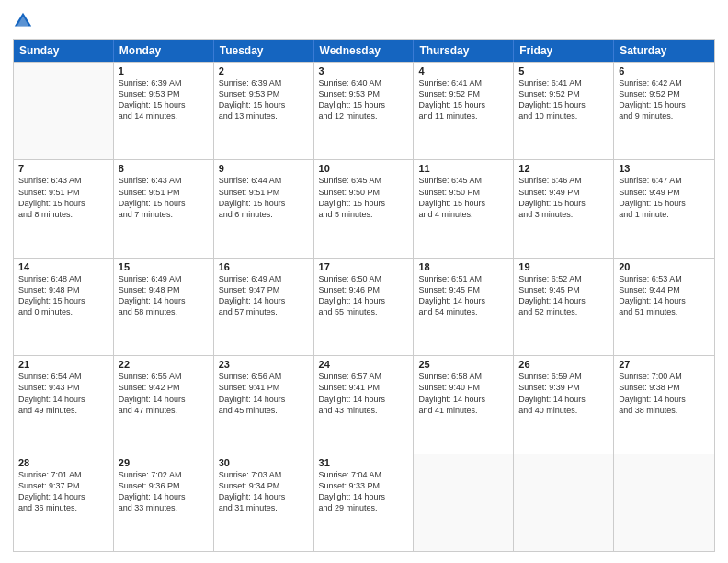  I want to click on cell-info-line: and 13 minutes., so click(264, 116).